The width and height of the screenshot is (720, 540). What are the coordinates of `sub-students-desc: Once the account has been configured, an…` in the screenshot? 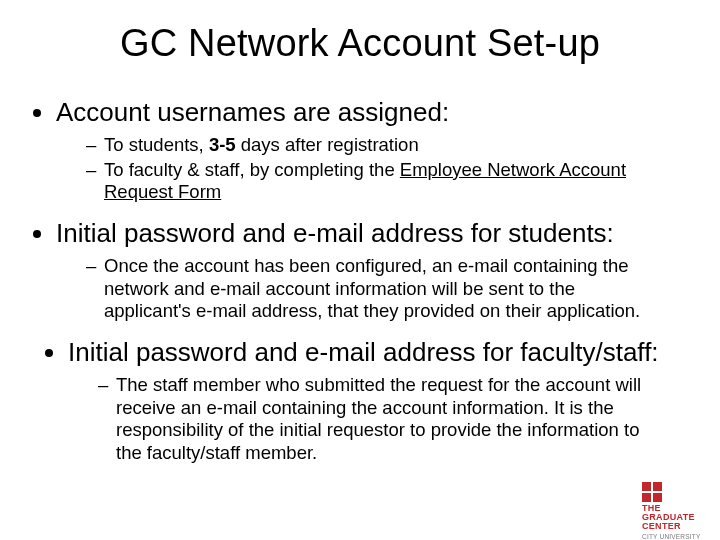 It's located at (373, 289).